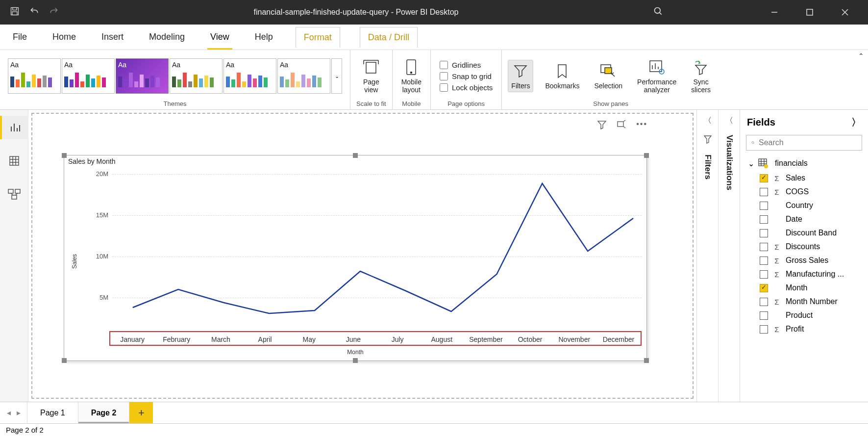 Image resolution: width=868 pixels, height=438 pixels. Describe the element at coordinates (804, 178) in the screenshot. I see `field-row: ΣSales` at that location.